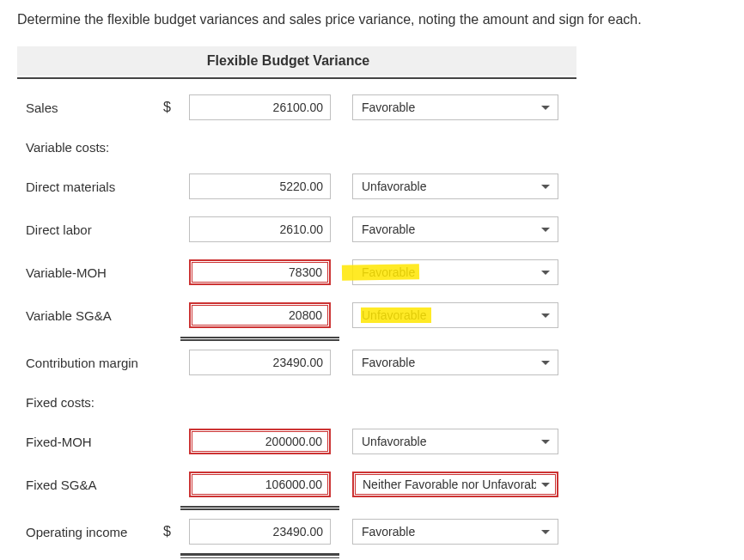  Describe the element at coordinates (259, 107) in the screenshot. I see `amount-input-sales` at that location.